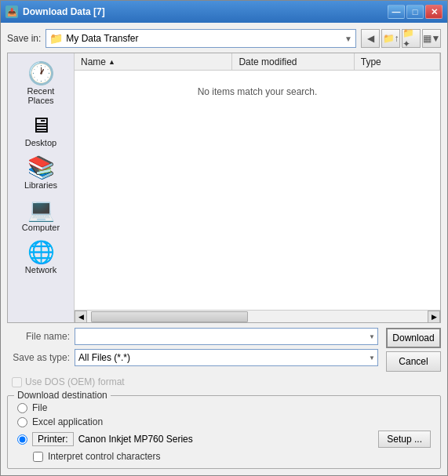  I want to click on title-bar: 📥 Download Data [7] — □ ✕, so click(224, 12).